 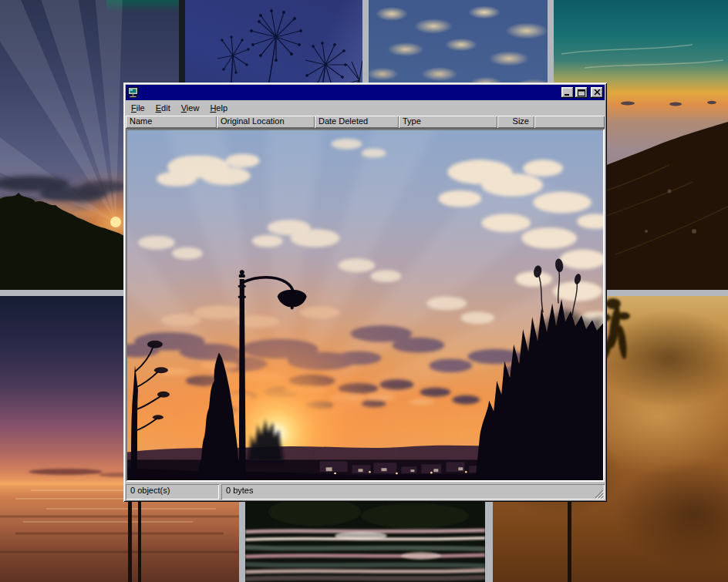 I want to click on status-size: 0 bytes, so click(x=413, y=492).